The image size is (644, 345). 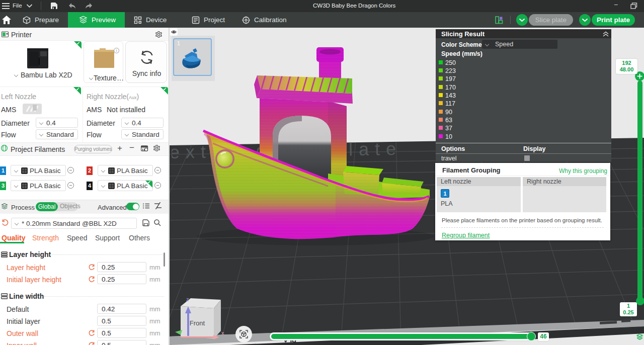 I want to click on svg-text: x, so click(x=223, y=333).